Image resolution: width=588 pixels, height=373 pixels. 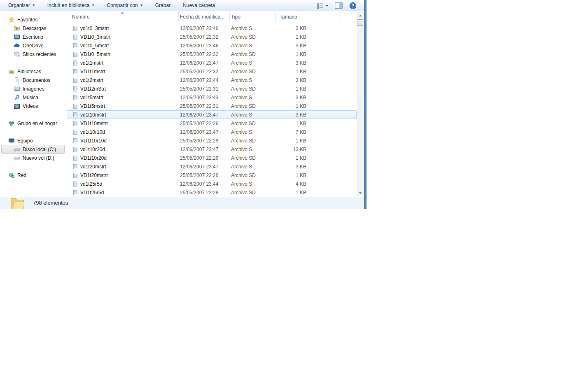 What do you see at coordinates (212, 149) in the screenshot?
I see `file-row-vd1t10r20d: vd1t10r20d12/06/2007 23:47Archivo S13 KB` at bounding box center [212, 149].